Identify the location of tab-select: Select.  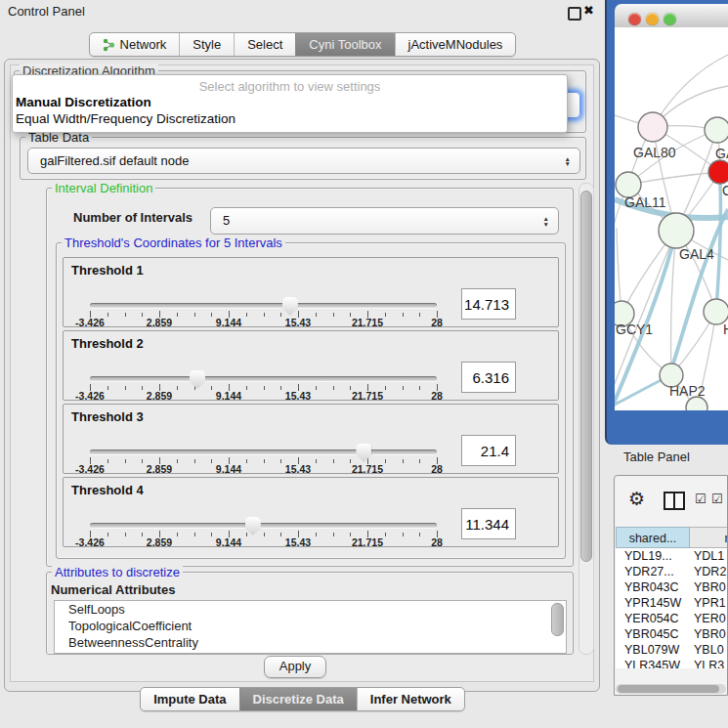
(264, 45).